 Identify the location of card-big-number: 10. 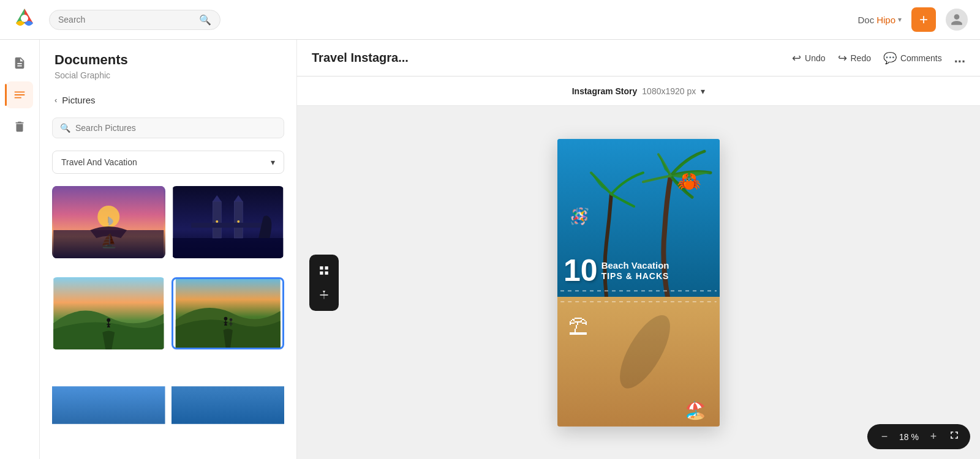
(581, 271).